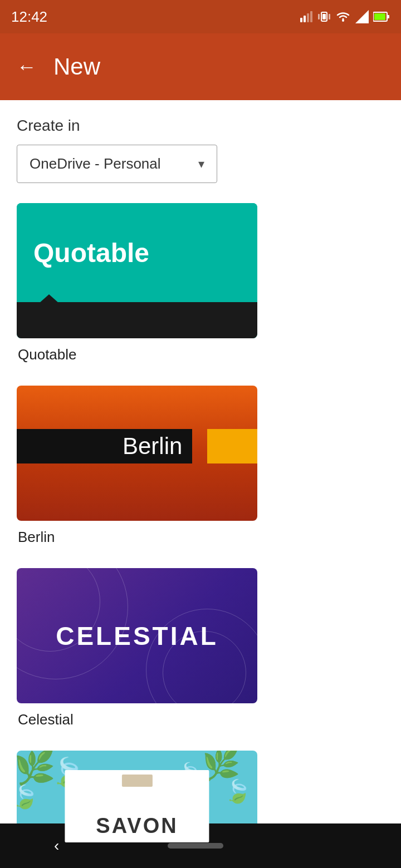 The width and height of the screenshot is (401, 868). Describe the element at coordinates (202, 164) in the screenshot. I see `chevron-down-icon: ▾` at that location.